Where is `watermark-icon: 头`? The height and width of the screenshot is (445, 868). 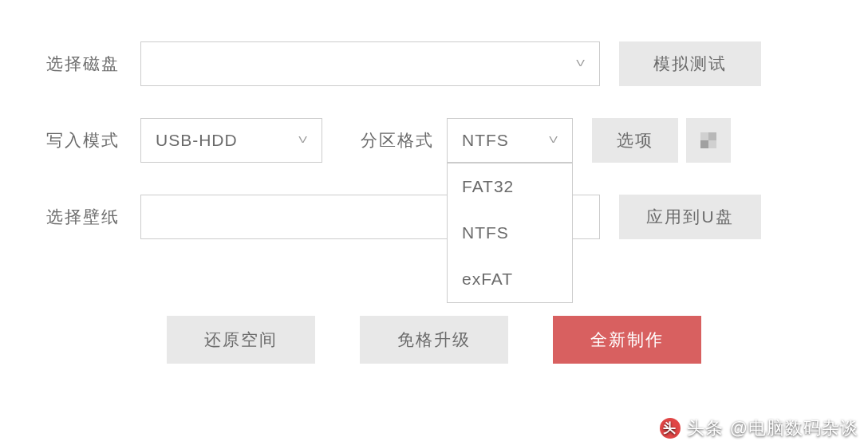 watermark-icon: 头 is located at coordinates (670, 428).